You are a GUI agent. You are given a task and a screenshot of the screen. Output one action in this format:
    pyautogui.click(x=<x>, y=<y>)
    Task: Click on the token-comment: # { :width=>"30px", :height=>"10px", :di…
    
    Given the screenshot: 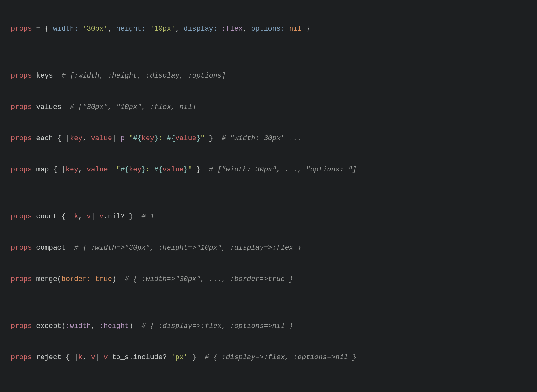 What is the action you would take?
    pyautogui.click(x=188, y=248)
    